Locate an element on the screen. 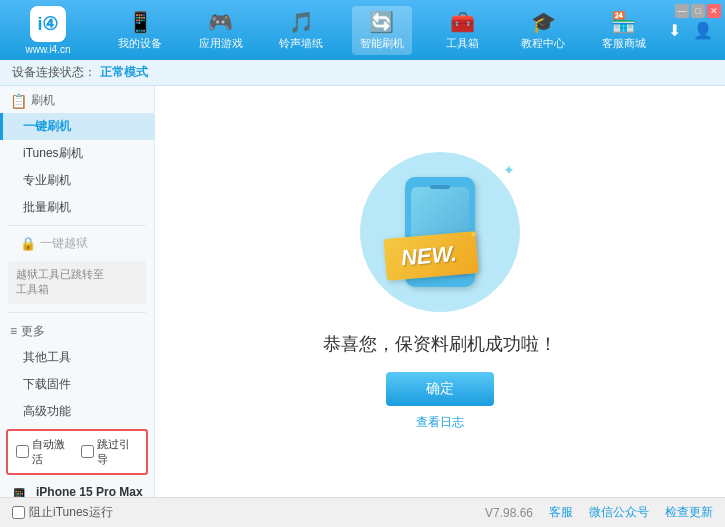 This screenshot has height=527, width=725. check-update-link: 检查更新 is located at coordinates (689, 512).